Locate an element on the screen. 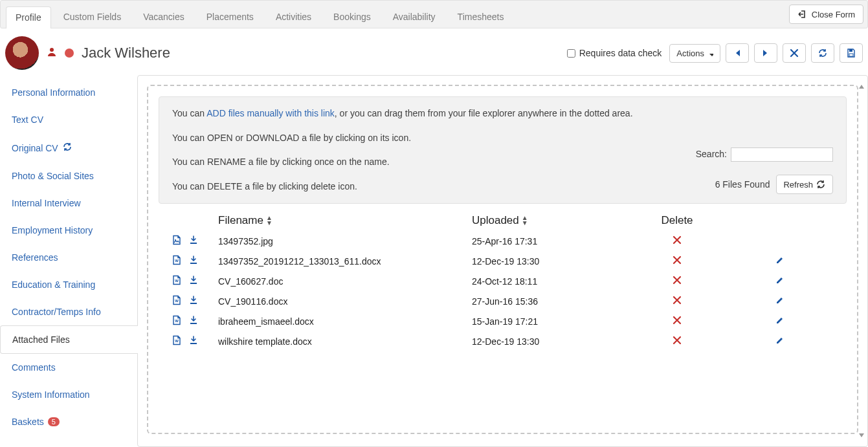 This screenshot has width=868, height=447. sidebar-item-label: References is located at coordinates (35, 257).